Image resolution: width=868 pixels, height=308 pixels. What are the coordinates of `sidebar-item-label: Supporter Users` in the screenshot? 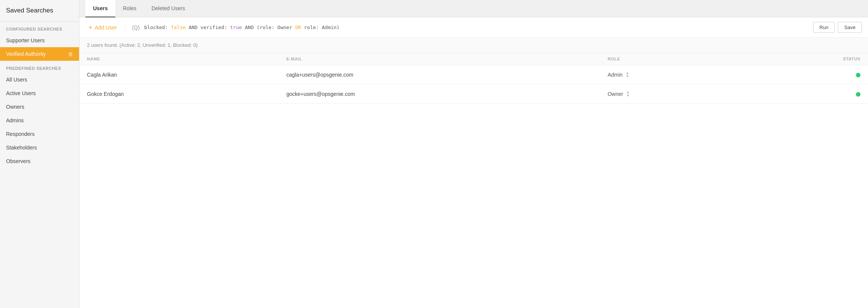 It's located at (25, 40).